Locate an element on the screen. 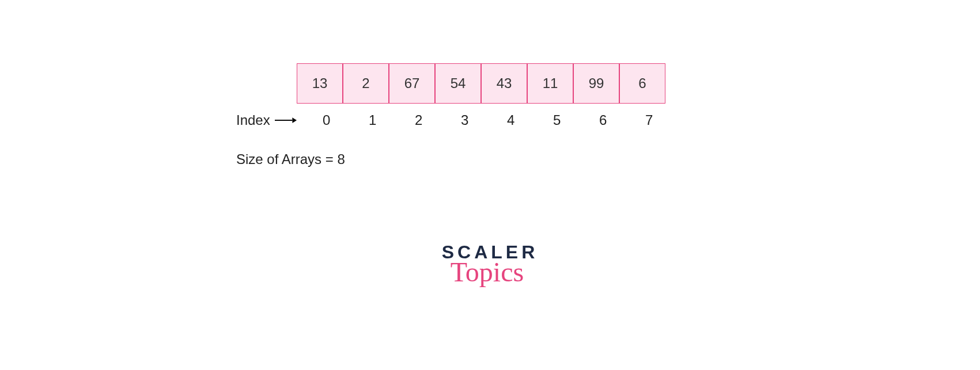 The height and width of the screenshot is (370, 980). index-value: 4 is located at coordinates (511, 120).